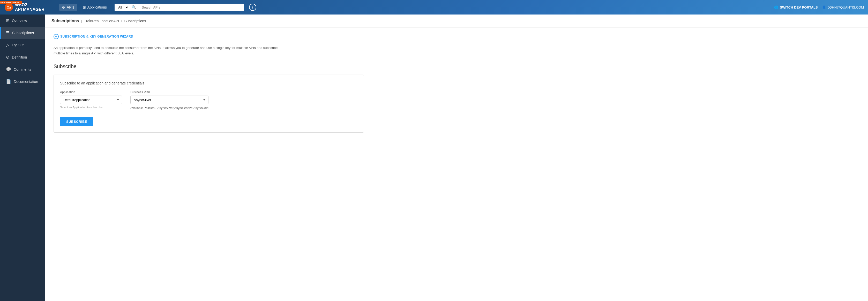 The image size is (868, 301). I want to click on breadcrumb-current: Subscriptions, so click(135, 21).